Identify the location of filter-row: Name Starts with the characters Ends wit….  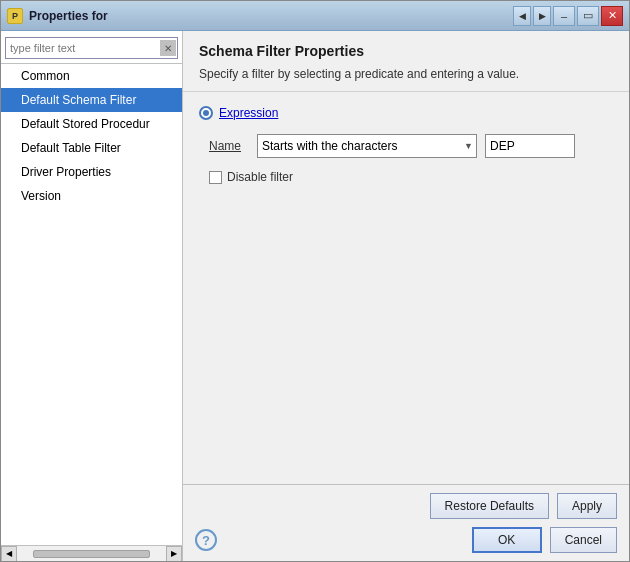
(411, 146).